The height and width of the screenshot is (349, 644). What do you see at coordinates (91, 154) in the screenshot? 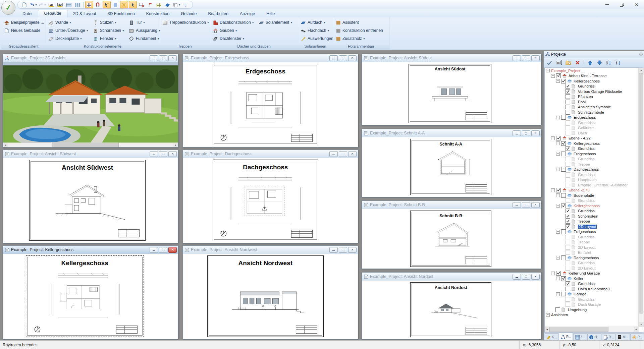
I see `window-title-bar: Example_Project: Ansicht Südwest✕` at bounding box center [91, 154].